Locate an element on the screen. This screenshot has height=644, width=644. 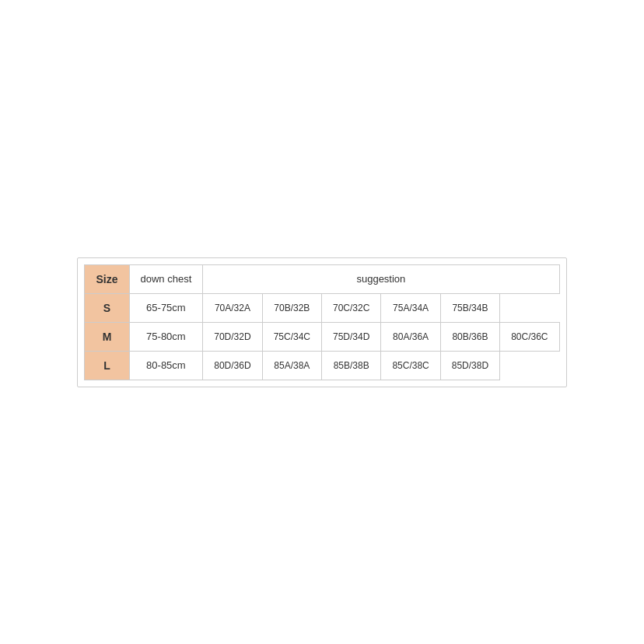
header-suggestion: suggestion is located at coordinates (381, 278).